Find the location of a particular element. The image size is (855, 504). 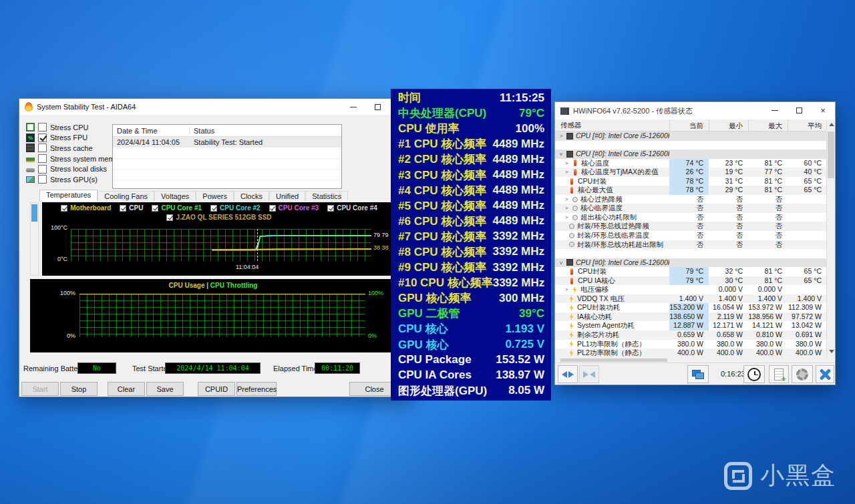

tab: Cooling Fans is located at coordinates (126, 196).